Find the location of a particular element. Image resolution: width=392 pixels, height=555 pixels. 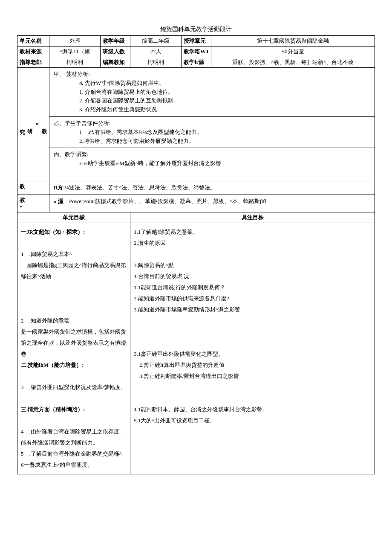

yi-title: 乙、学生学曾修件分析: is located at coordinates (82, 123).